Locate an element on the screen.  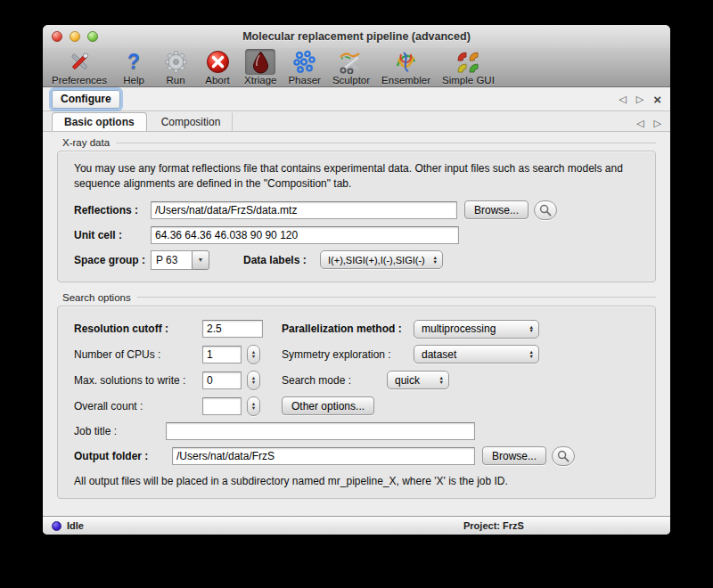
prev-page-icon: ◁ is located at coordinates (622, 100).